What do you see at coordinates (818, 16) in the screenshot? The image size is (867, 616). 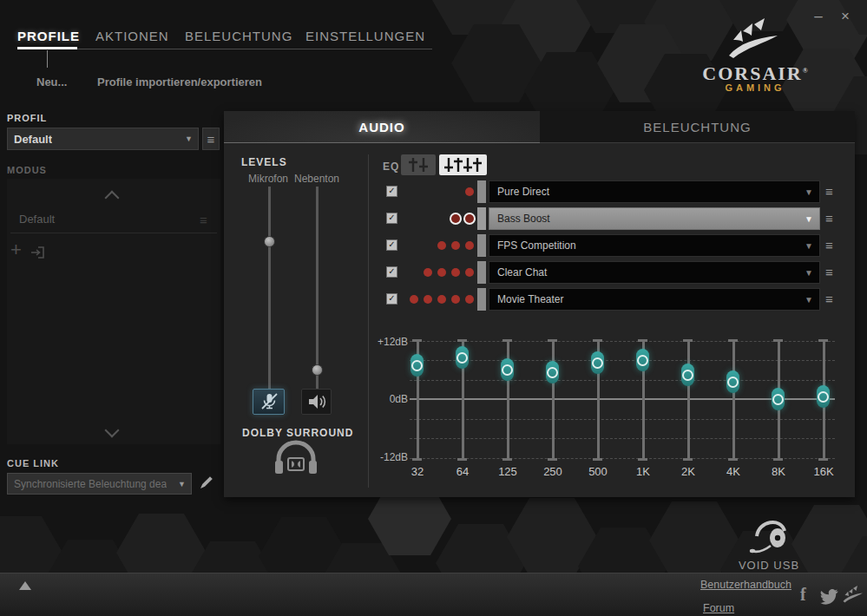 I see `minimize-button: –` at bounding box center [818, 16].